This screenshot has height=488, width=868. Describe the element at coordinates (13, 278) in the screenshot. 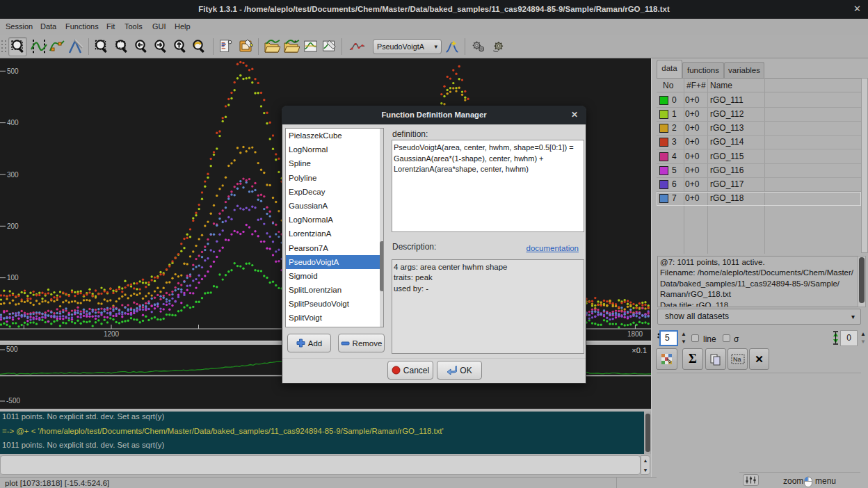

I see `svg-text: 100` at that location.